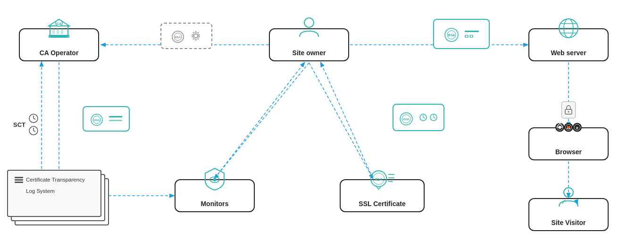  What do you see at coordinates (309, 28) in the screenshot?
I see `site-owner-icon` at bounding box center [309, 28].